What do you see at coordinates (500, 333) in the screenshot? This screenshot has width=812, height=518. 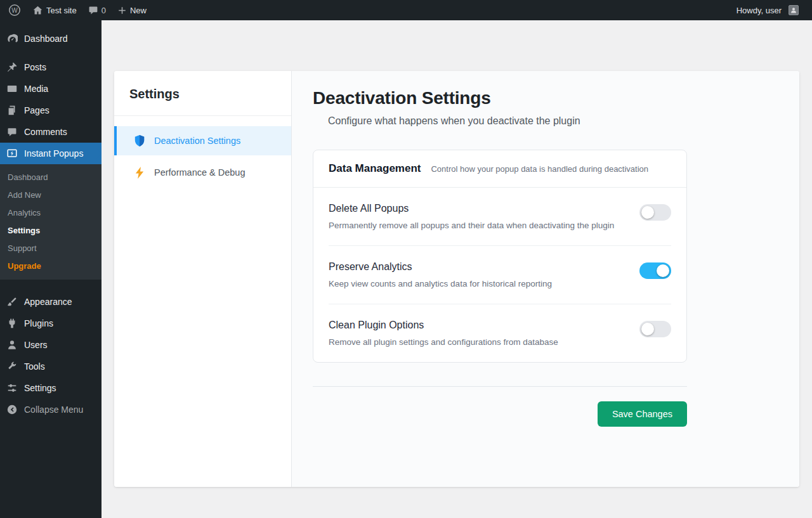 I see `setting-row-clean-plugin-options: Clean Plugin Options Remove all plugin s…` at bounding box center [500, 333].